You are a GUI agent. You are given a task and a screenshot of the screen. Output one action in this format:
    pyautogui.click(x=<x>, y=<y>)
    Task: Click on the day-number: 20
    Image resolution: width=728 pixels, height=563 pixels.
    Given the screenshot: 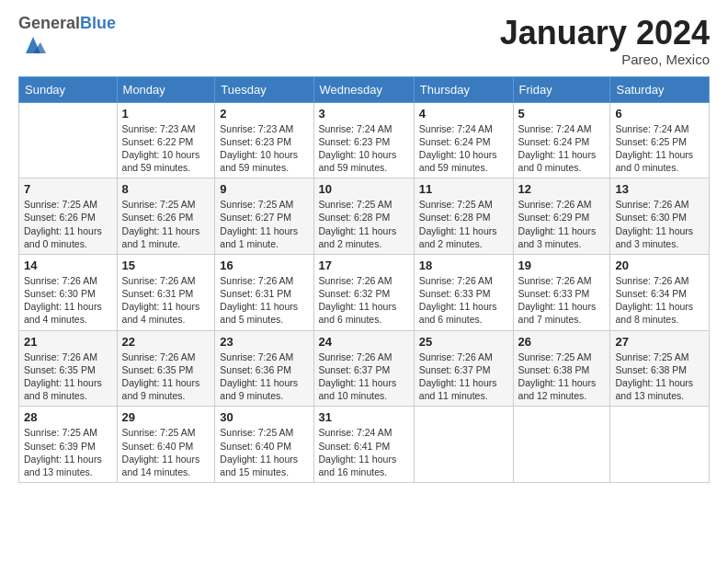 What is the action you would take?
    pyautogui.click(x=660, y=265)
    